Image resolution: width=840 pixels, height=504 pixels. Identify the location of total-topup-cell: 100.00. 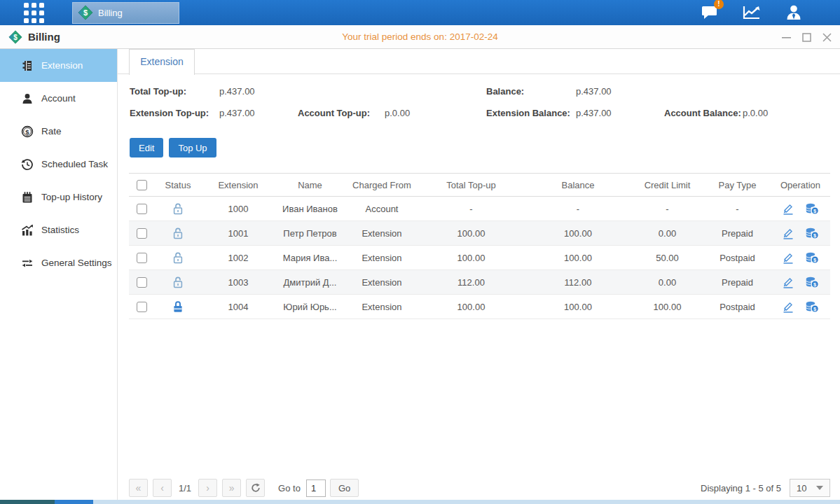
(471, 307).